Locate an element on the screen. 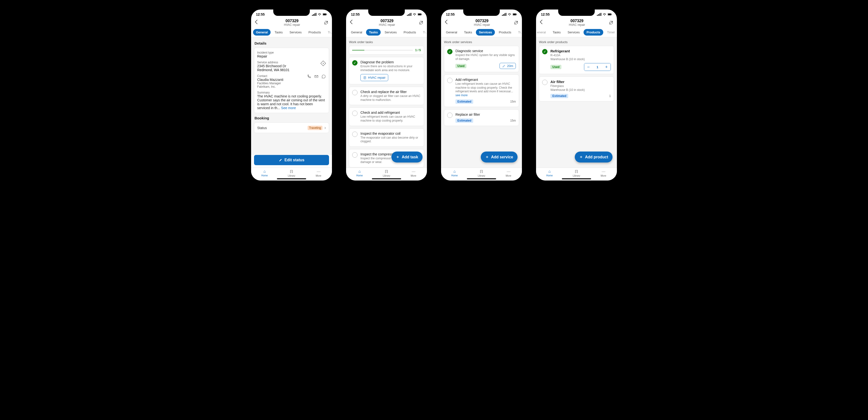 Image resolution: width=868 pixels, height=420 pixels. product-checkbox is located at coordinates (545, 82).